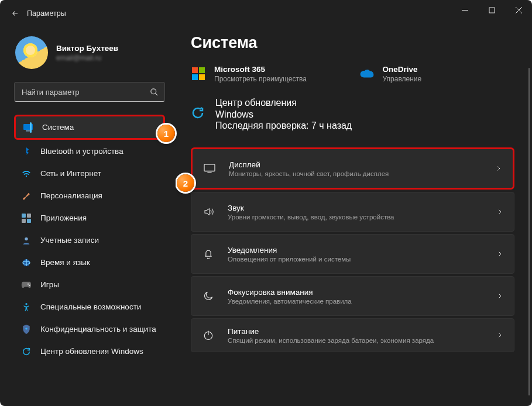 The width and height of the screenshot is (532, 406). Describe the element at coordinates (356, 259) in the screenshot. I see `card-sub: Оповещения от приложений и системы` at that location.